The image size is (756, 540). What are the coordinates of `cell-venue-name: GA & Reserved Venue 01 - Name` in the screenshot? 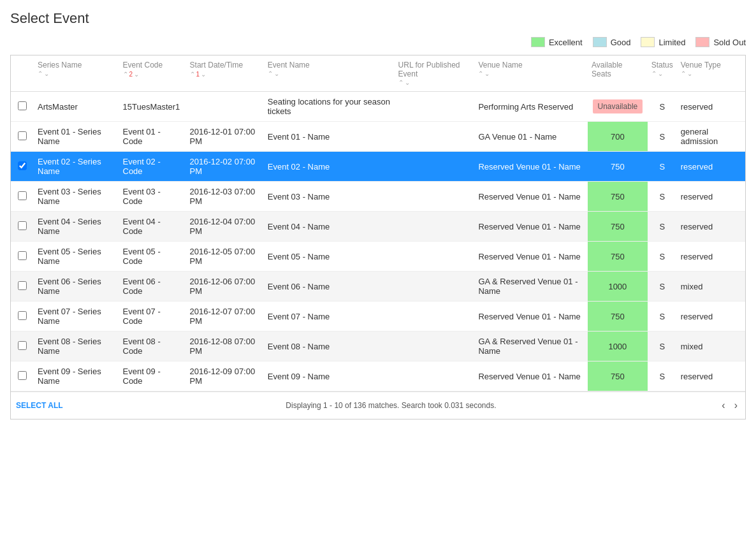 It's located at (531, 287).